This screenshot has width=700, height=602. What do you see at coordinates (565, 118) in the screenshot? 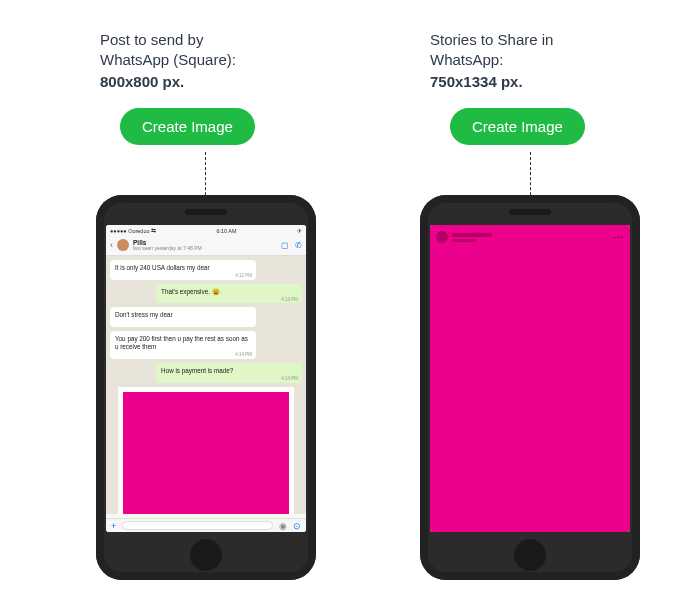
I see `option-story: Stories to Share in WhatsApp: 750x1334 p…` at bounding box center [565, 118].